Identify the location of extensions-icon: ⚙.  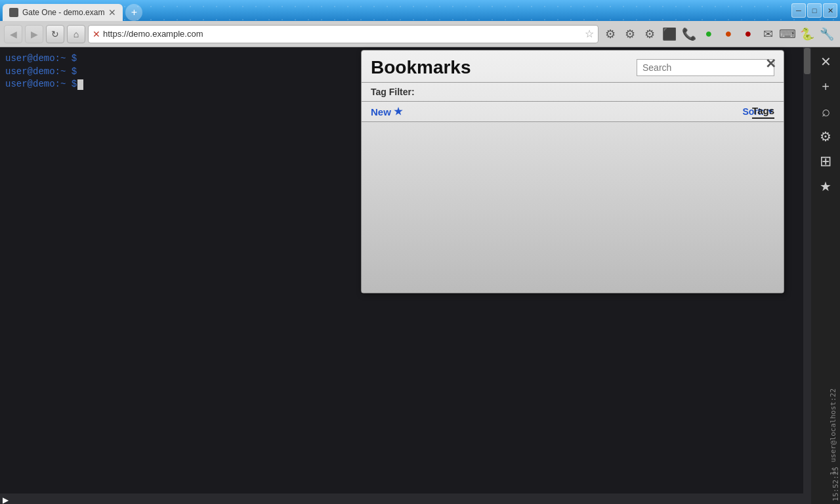
(630, 34).